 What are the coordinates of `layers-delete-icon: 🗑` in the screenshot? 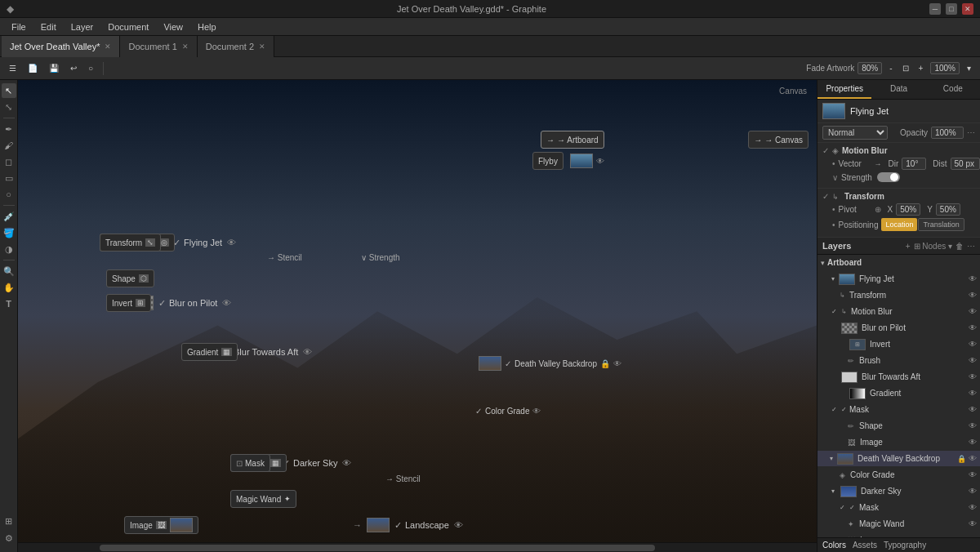 It's located at (960, 247).